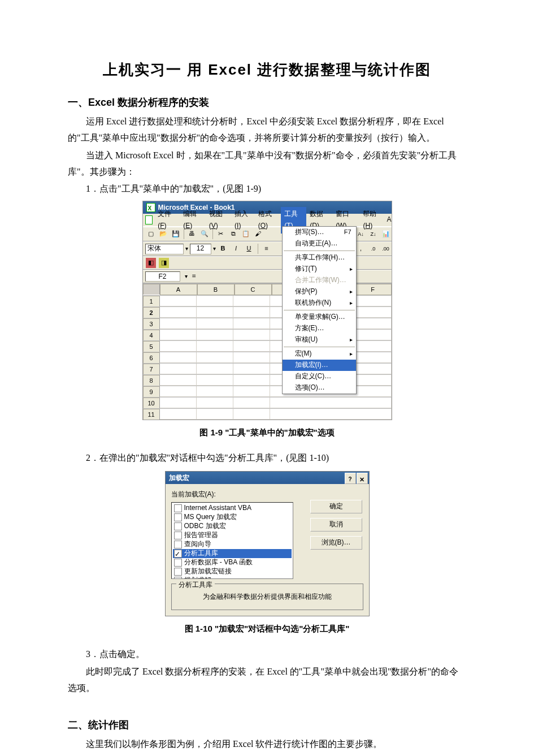 This screenshot has height=756, width=534. I want to click on menu-help: 帮助(H), so click(372, 221).